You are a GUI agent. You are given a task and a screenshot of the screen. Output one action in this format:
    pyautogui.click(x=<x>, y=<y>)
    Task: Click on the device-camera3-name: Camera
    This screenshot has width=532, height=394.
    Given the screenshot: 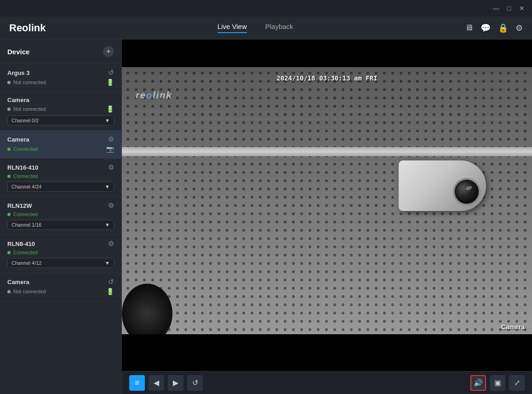 What is the action you would take?
    pyautogui.click(x=18, y=282)
    